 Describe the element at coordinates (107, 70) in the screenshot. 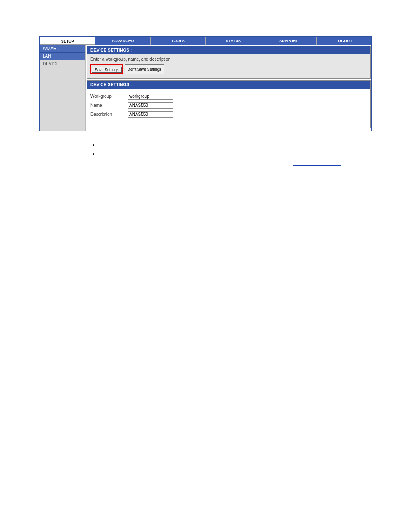

I see `save-settings-button: Save Settings` at that location.